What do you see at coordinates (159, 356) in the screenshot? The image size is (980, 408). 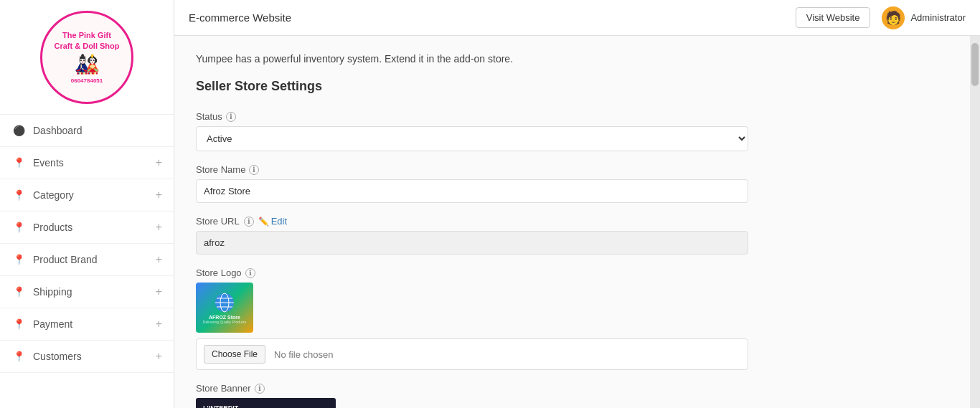 I see `customers-plus-icon: +` at bounding box center [159, 356].